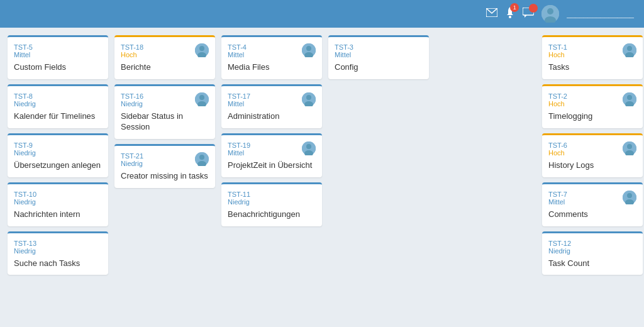 The image size is (644, 327). What do you see at coordinates (58, 215) in the screenshot?
I see `card-title: Nachrichten intern` at bounding box center [58, 215].